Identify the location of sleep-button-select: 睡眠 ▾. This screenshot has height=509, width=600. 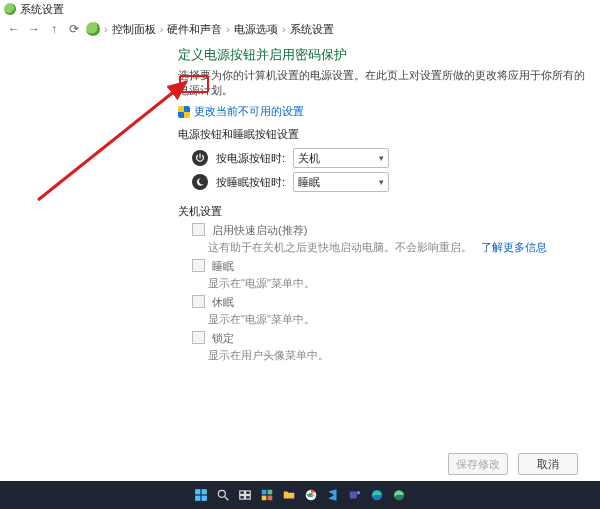
(341, 182).